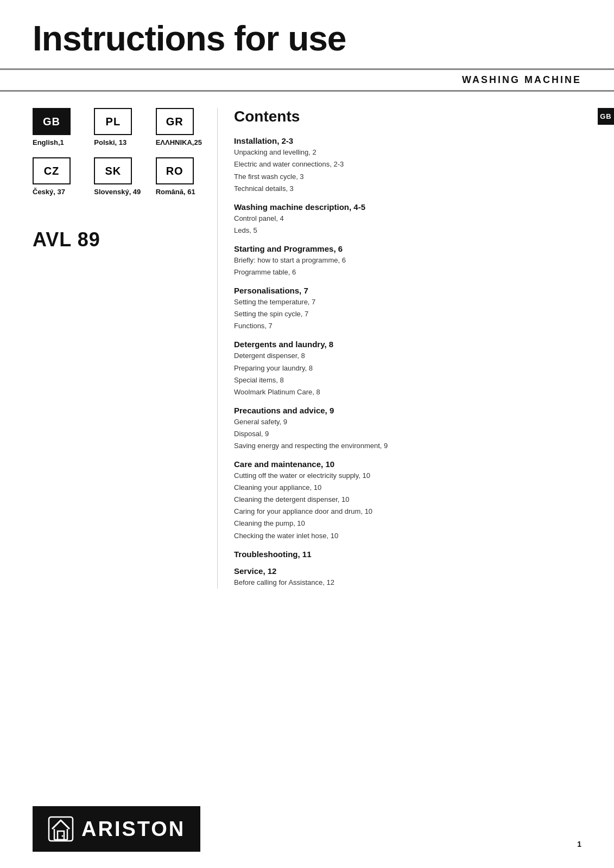  Describe the element at coordinates (49, 192) in the screenshot. I see `lang-label-cz: Český, 37` at that location.